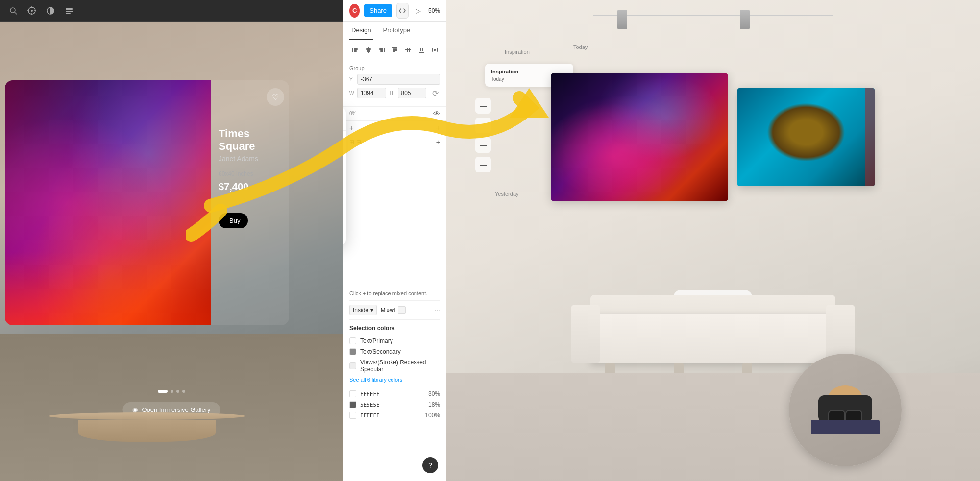  I want to click on hex-opacity-1: 30%, so click(434, 394).